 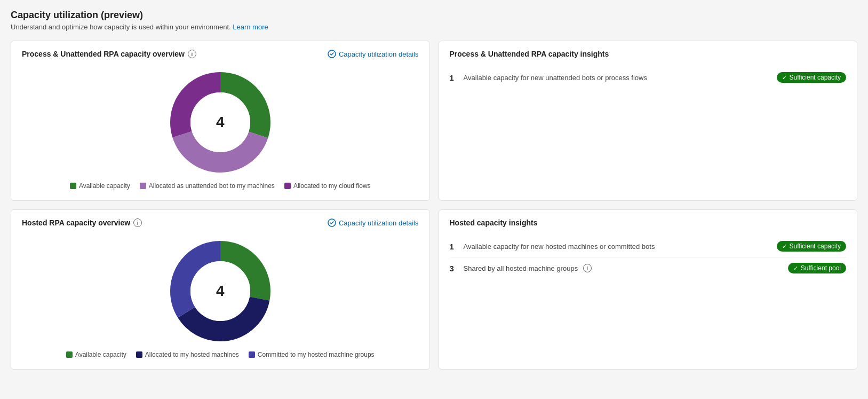 I want to click on hosted-overview-title-area: Hosted RPA capacity overview i, so click(x=82, y=223).